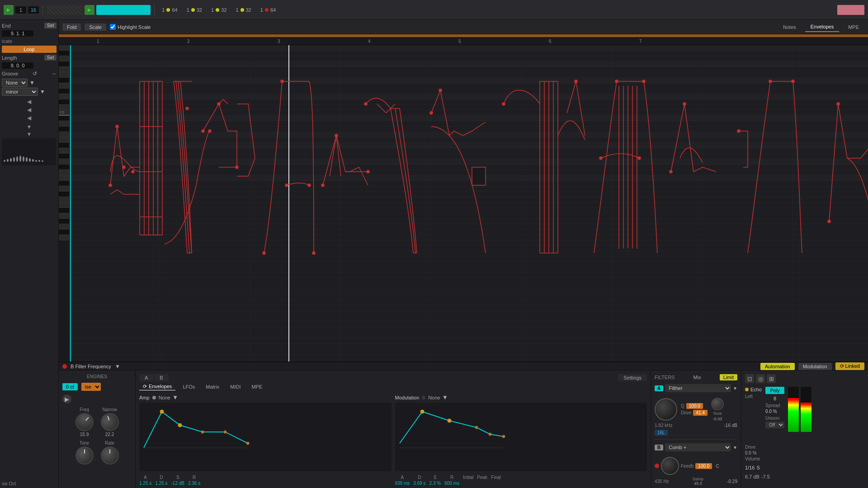 This screenshot has height=488, width=868. Describe the element at coordinates (51, 58) in the screenshot. I see `length-set-button: Set` at that location.